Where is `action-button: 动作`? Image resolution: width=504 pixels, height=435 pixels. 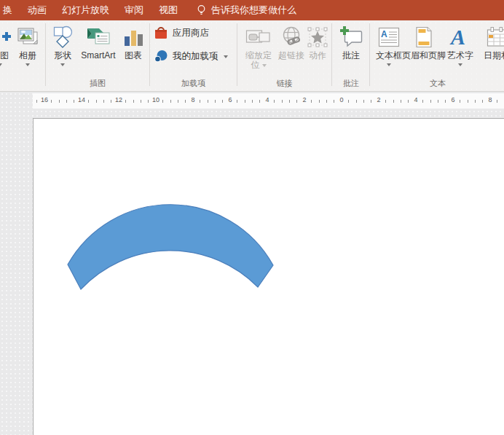
action-button: 动作 is located at coordinates (318, 42).